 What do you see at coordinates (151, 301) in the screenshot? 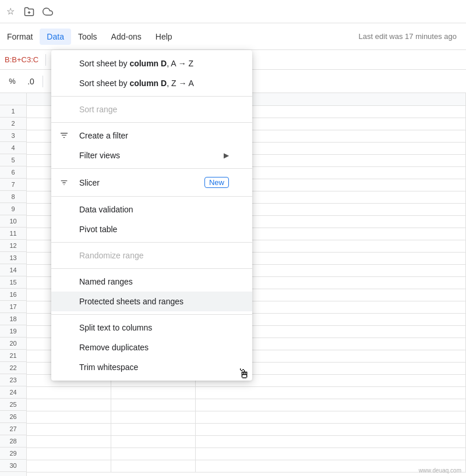
I see `menu-item-protected-sheets: Protected sheets and ranges` at bounding box center [151, 301].